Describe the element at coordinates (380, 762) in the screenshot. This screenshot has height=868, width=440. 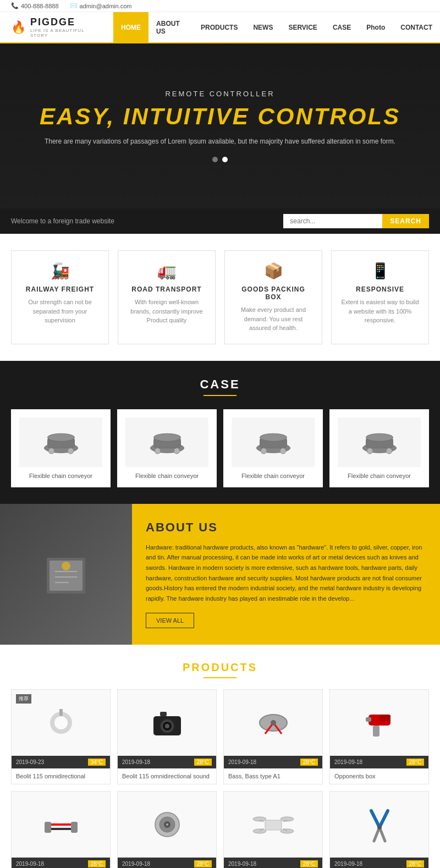
I see `product-meta-3: 2019-09-18 28°C` at that location.